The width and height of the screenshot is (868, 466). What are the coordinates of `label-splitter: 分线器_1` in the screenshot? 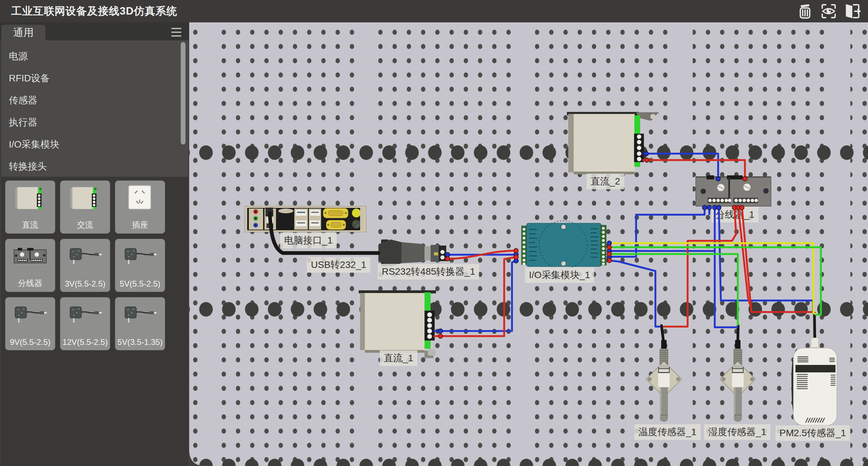 It's located at (735, 215).